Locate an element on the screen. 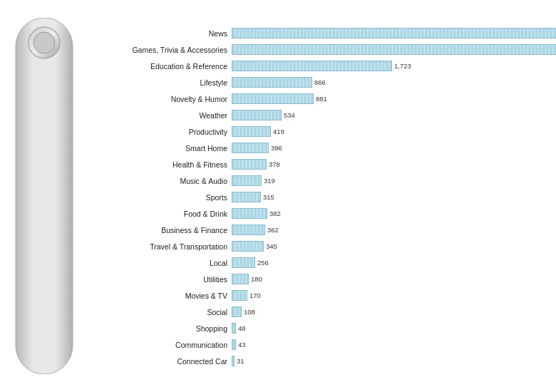 This screenshot has height=392, width=556. bar-area: 866 is located at coordinates (391, 83).